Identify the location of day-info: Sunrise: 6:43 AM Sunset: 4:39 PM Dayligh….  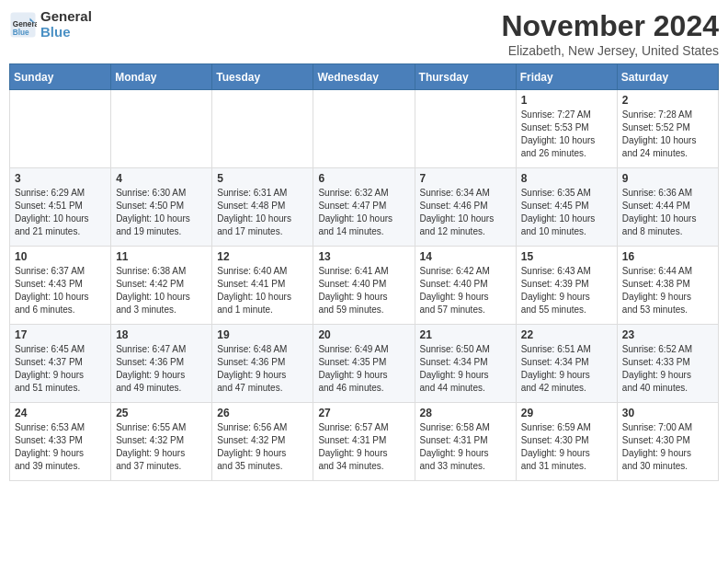
(566, 291).